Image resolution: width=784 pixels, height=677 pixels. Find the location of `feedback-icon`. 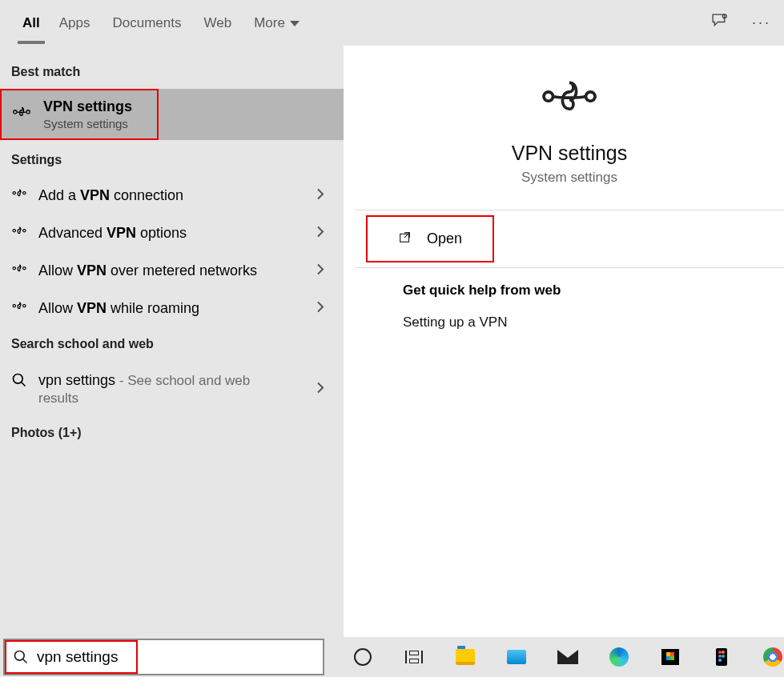

feedback-icon is located at coordinates (719, 22).